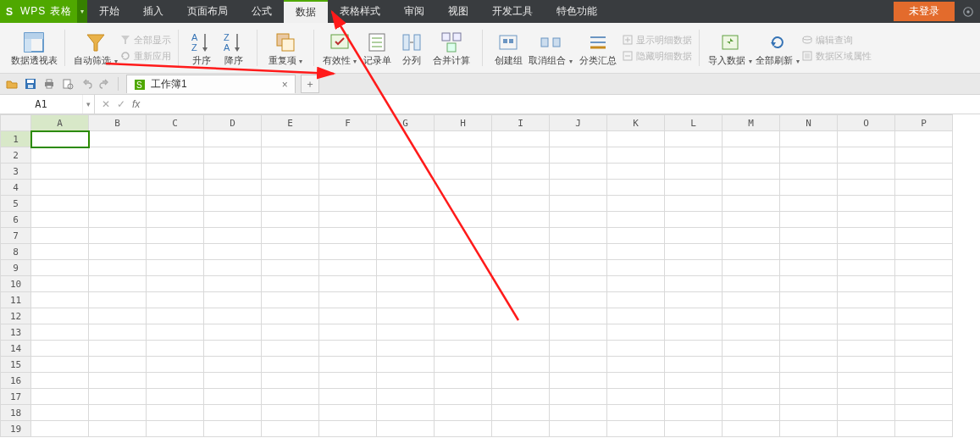  Describe the element at coordinates (16, 285) in the screenshot. I see `row-header: 10` at that location.